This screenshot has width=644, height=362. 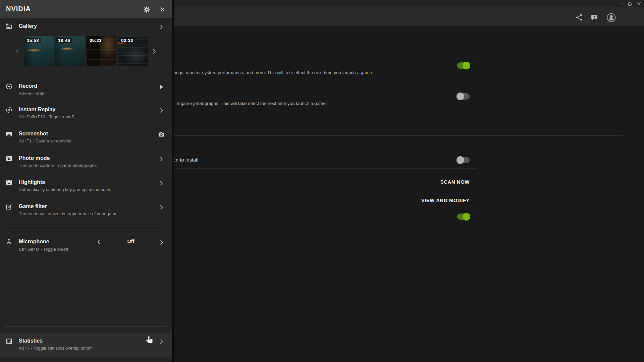 What do you see at coordinates (455, 182) in the screenshot?
I see `scan-now-button: SCAN NOW` at bounding box center [455, 182].